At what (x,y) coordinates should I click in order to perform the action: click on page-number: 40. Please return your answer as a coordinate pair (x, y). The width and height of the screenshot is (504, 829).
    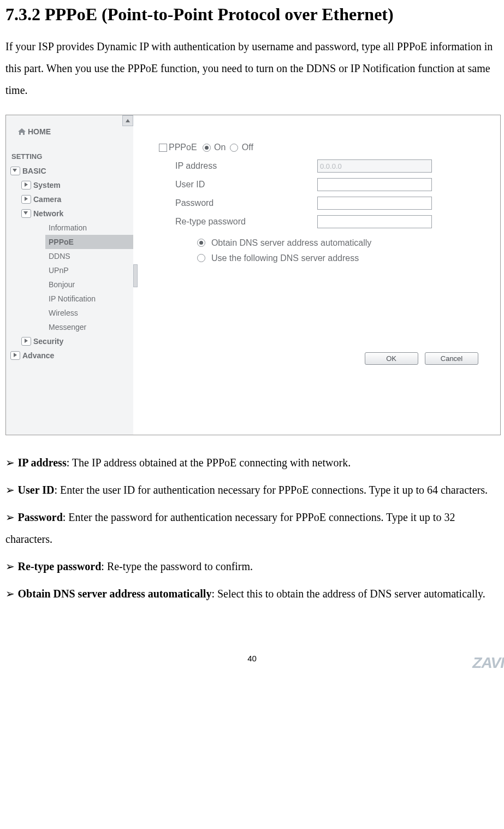
    Looking at the image, I should click on (252, 664).